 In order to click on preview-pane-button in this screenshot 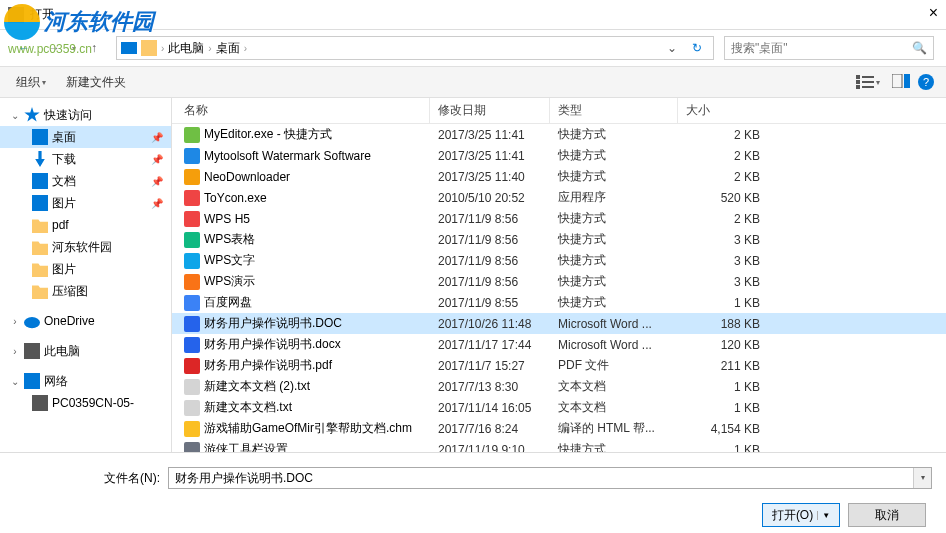, I will do `click(901, 82)`.